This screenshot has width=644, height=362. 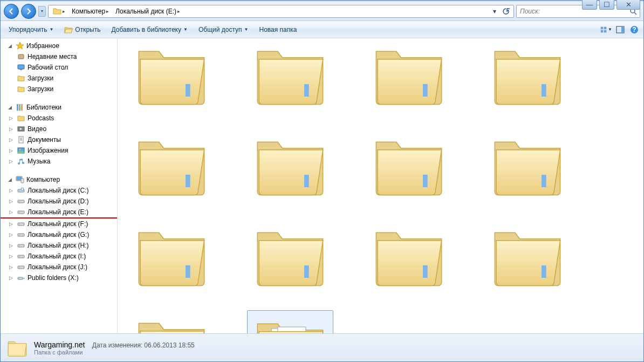 What do you see at coordinates (59, 46) in the screenshot?
I see `favorites-header: ◢ Избранное` at bounding box center [59, 46].